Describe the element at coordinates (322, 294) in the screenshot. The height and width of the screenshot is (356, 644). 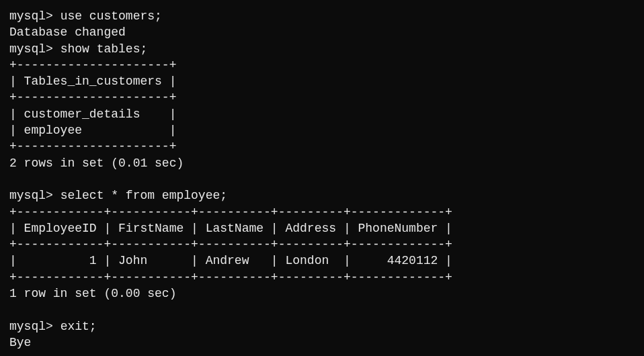
I see `t2-rowcount: 1 row in set (0.00 sec)` at that location.